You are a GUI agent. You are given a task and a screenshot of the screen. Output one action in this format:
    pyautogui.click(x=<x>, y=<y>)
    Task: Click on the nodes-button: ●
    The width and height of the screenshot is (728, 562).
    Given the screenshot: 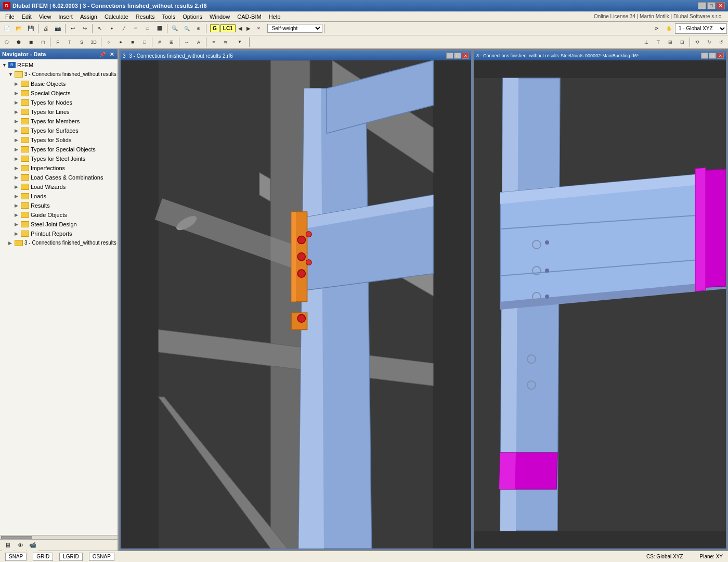 What is the action you would take?
    pyautogui.click(x=112, y=29)
    